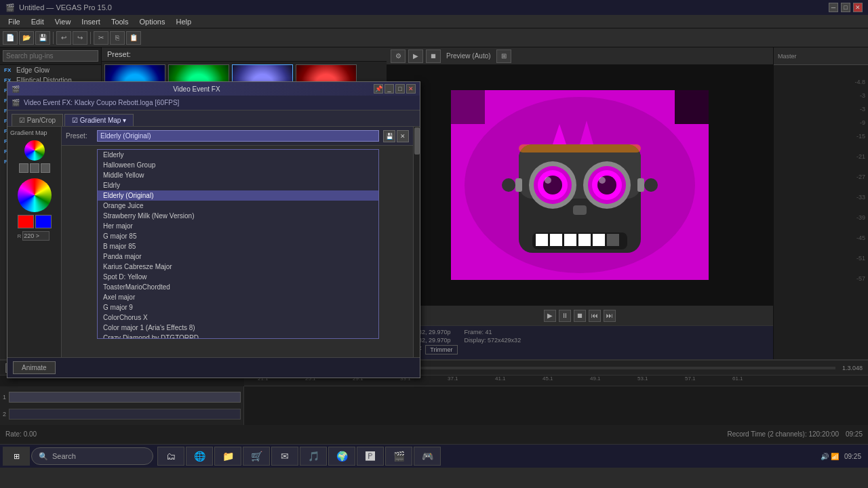  I want to click on taskbar-app-explorer: 🗂, so click(171, 456).